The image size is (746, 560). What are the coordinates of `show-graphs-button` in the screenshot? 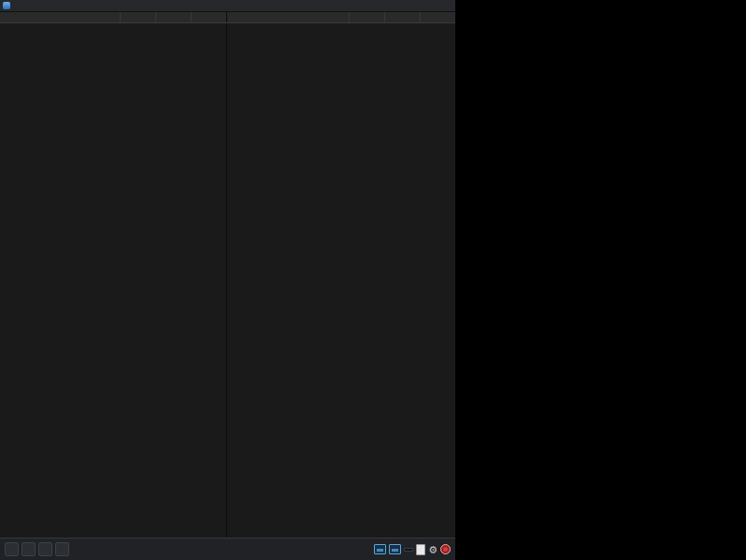 It's located at (380, 550).